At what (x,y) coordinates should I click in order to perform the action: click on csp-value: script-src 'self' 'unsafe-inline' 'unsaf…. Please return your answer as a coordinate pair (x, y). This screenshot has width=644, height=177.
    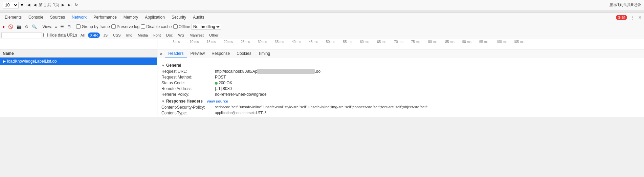
    Looking at the image, I should click on (321, 107).